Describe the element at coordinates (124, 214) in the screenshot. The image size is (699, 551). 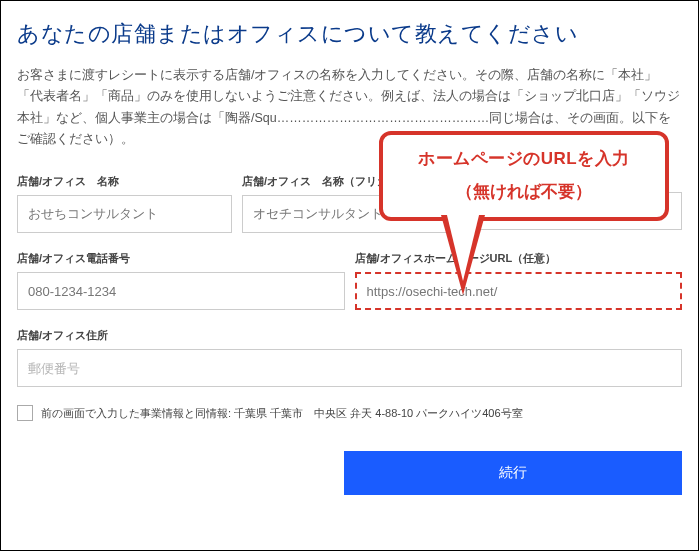
I see `store-name-input` at that location.